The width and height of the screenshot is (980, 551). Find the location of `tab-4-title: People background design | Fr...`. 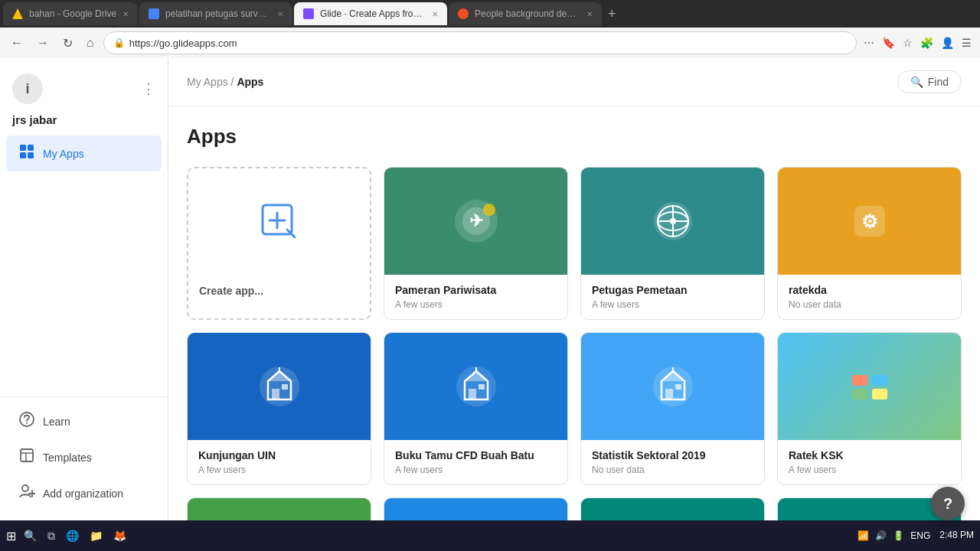

tab-4-title: People background design | Fr... is located at coordinates (528, 14).